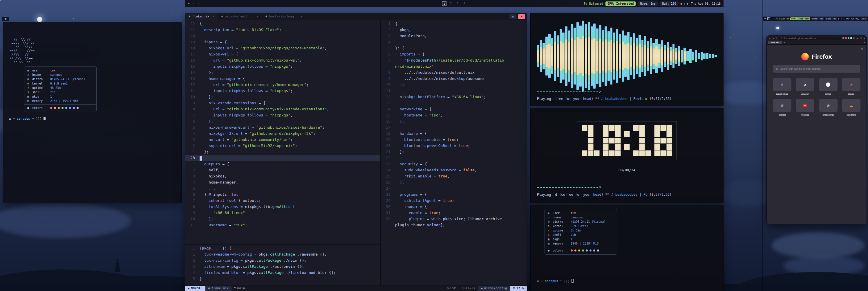 This screenshot has height=291, width=868. Describe the element at coordinates (283, 170) in the screenshot. I see `code-line: 2 self,` at that location.